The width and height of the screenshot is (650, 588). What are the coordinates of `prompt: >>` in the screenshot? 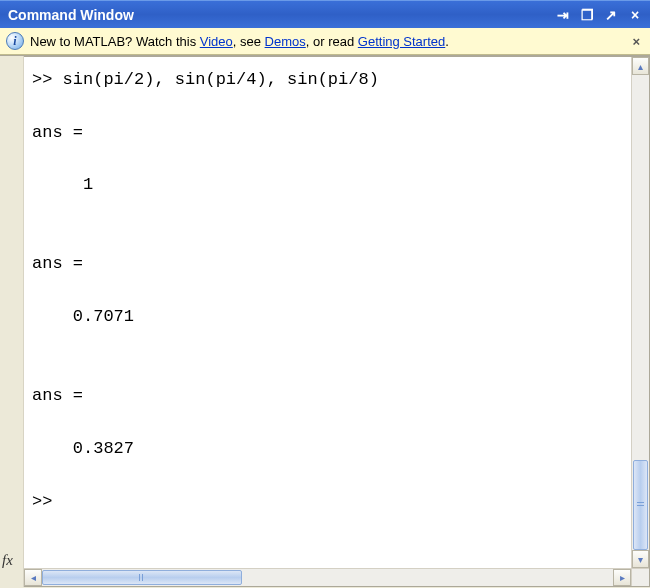 It's located at (42, 80).